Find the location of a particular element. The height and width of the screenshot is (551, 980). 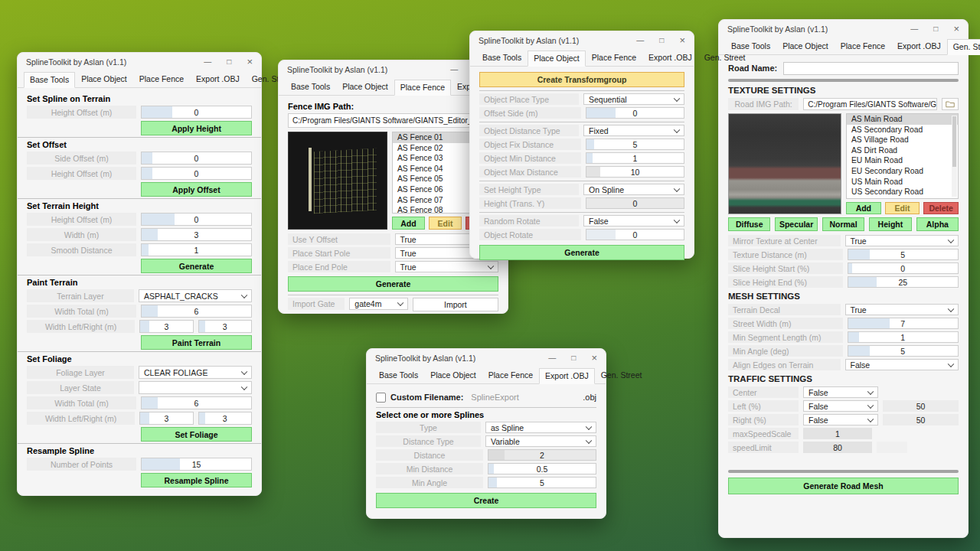

set-foliage-button: Set Foliage is located at coordinates (196, 435).